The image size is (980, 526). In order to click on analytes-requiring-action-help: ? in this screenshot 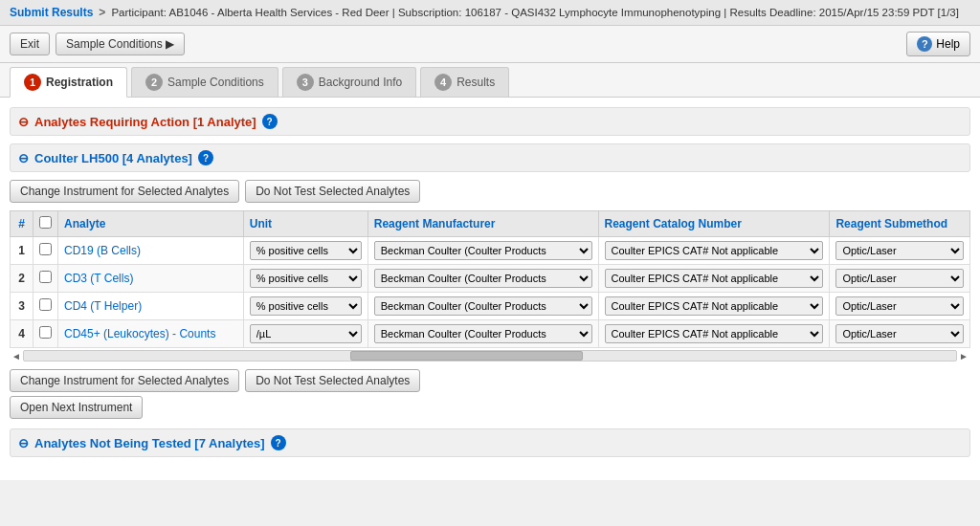, I will do `click(270, 121)`.